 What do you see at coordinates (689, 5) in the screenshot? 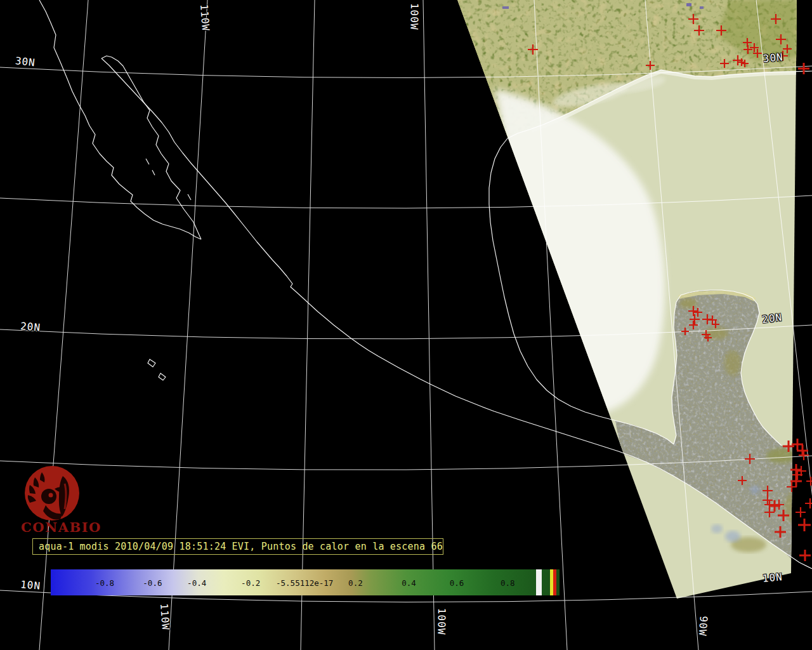
I see `water-body` at bounding box center [689, 5].